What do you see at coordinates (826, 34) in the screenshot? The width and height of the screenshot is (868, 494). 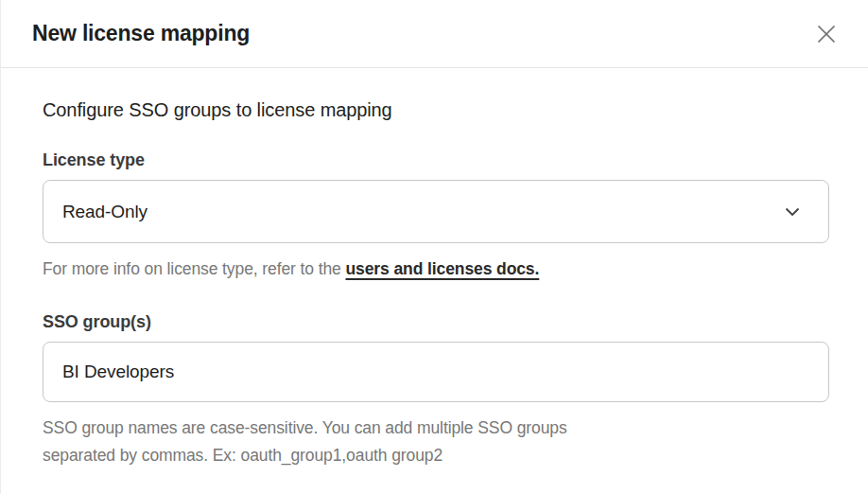 I see `close-button` at bounding box center [826, 34].